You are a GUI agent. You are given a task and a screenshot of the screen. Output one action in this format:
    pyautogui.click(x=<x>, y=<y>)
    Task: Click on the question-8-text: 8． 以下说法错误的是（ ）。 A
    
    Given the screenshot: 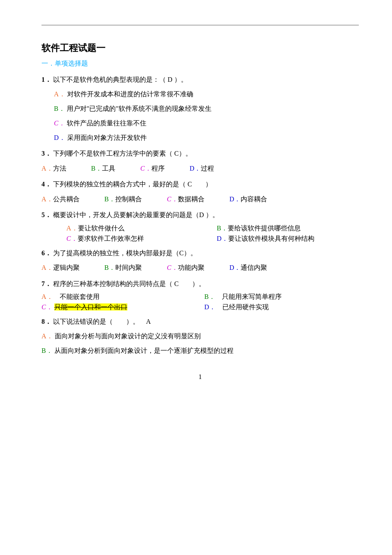 What is the action you would take?
    pyautogui.click(x=200, y=321)
    